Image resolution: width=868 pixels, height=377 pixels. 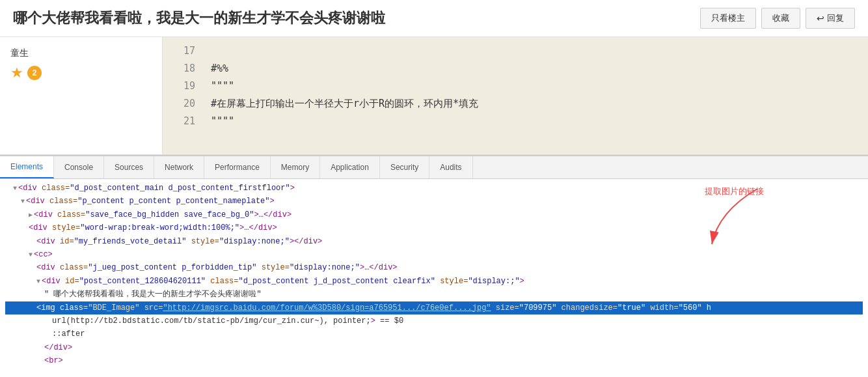 What do you see at coordinates (26, 73) in the screenshot?
I see `user-badge: ★ 2` at bounding box center [26, 73].